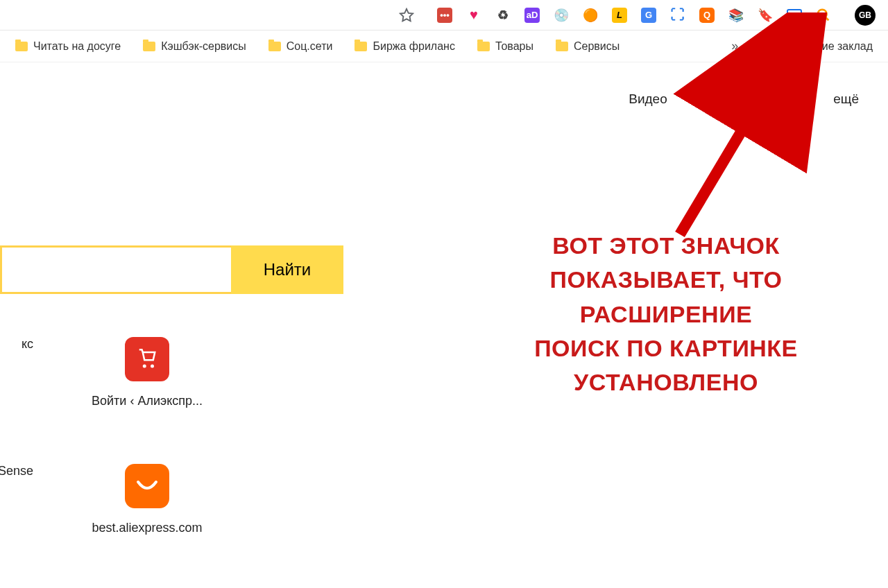 The width and height of the screenshot is (888, 588). What do you see at coordinates (108, 373) in the screenshot?
I see `tile-row: кс Войти ‹ Алиэкспр...` at bounding box center [108, 373].